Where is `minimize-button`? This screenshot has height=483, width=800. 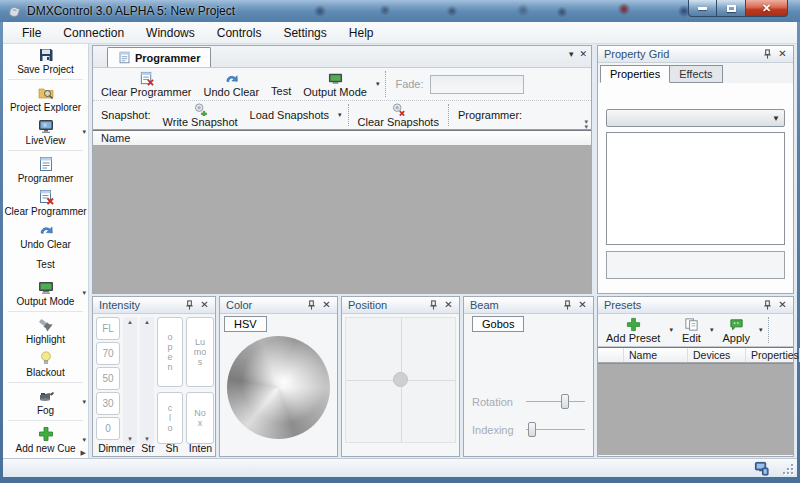
minimize-button is located at coordinates (702, 8).